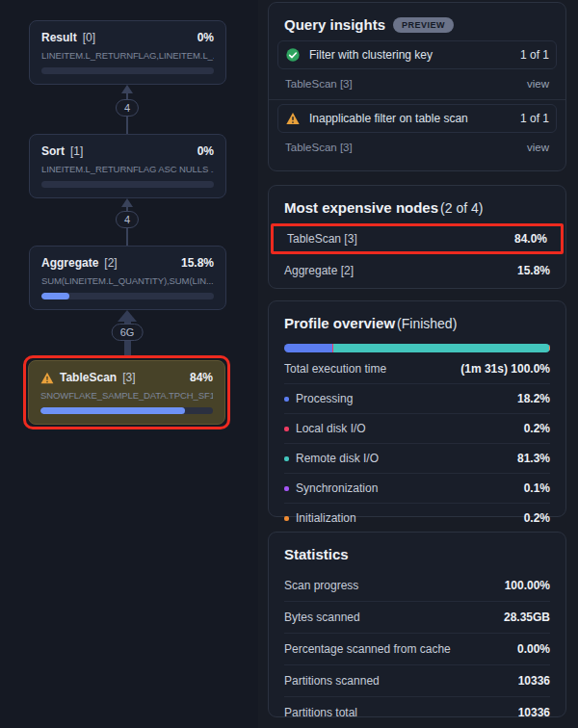 This screenshot has width=578, height=728. Describe the element at coordinates (410, 518) in the screenshot. I see `profile-label: Initialization` at that location.